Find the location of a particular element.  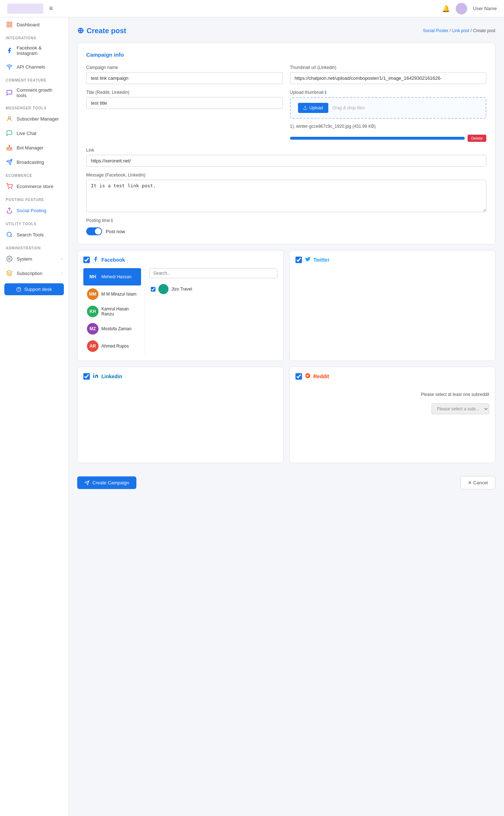

post-now-toggle-row: Post now is located at coordinates (286, 231).